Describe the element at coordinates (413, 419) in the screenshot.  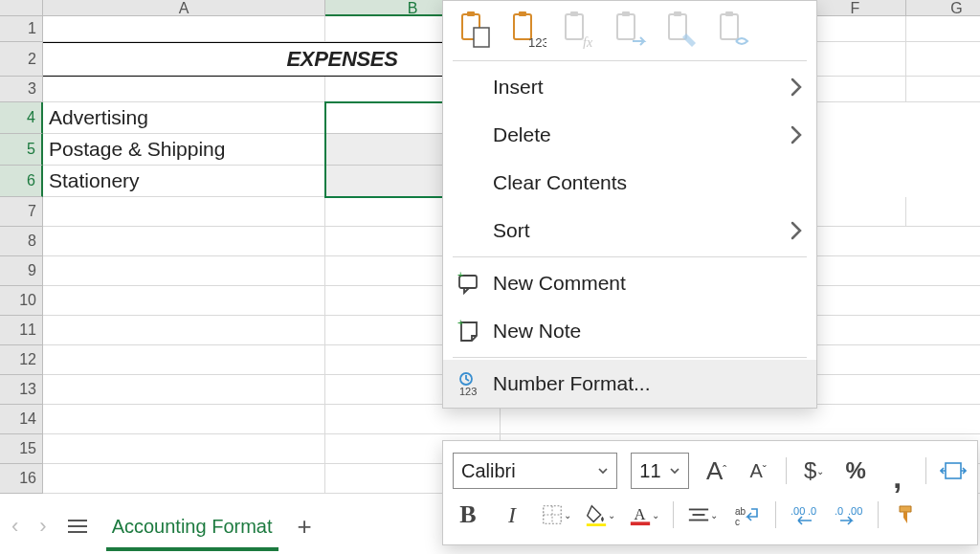
I see `cell-B14` at that location.